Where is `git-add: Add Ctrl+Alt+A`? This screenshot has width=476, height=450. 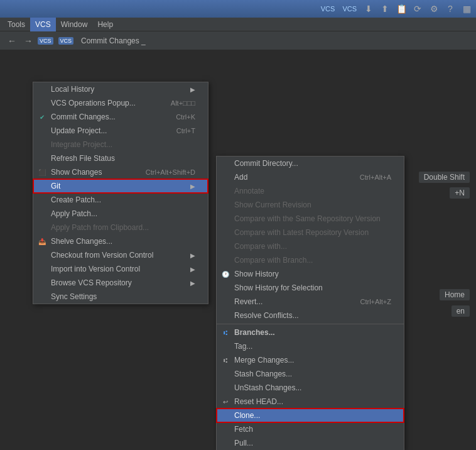
git-add: Add Ctrl+Alt+A is located at coordinates (310, 177).